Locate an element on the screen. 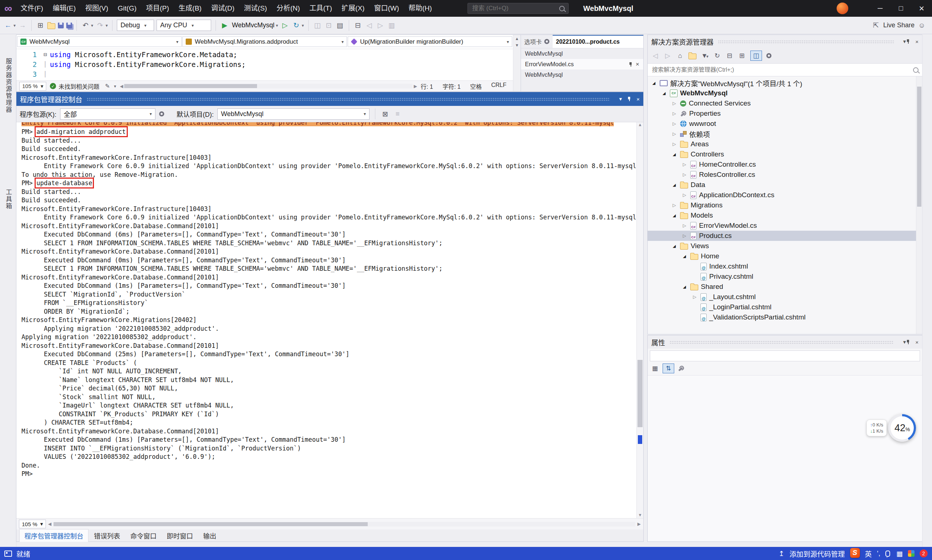 This screenshot has height=560, width=932. save-all-icon is located at coordinates (69, 26).